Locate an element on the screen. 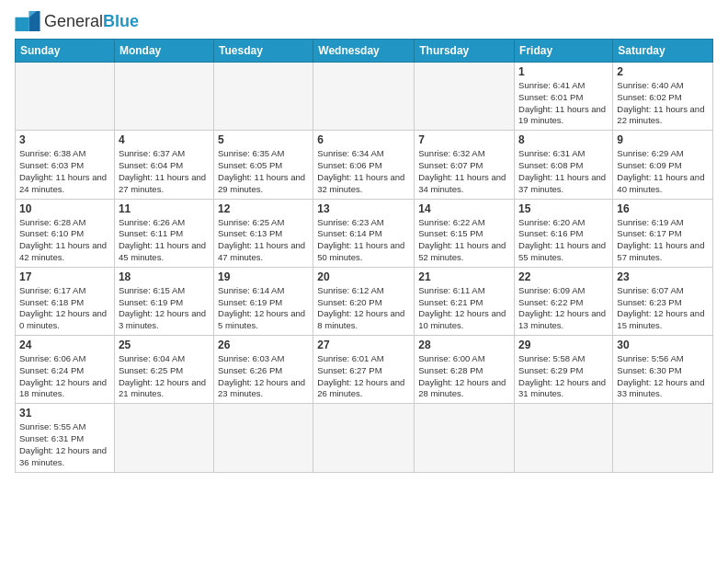 The height and width of the screenshot is (563, 728). day-info: Sunrise: 6:40 AM Sunset: 6:02 PM Dayligh… is located at coordinates (663, 103).